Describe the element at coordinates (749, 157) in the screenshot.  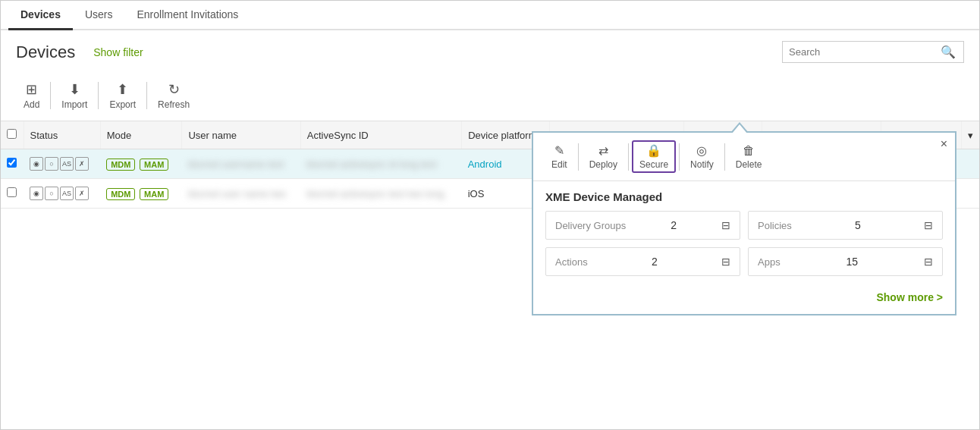
I see `popup-delete-button: 🗑 Delete` at that location.